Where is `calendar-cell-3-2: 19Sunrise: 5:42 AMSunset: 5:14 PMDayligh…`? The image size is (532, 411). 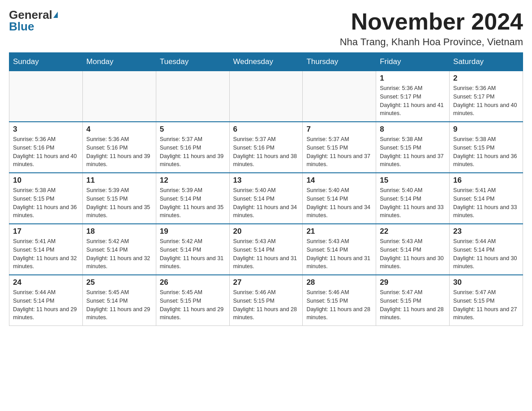
calendar-cell-3-2: 19Sunrise: 5:42 AMSunset: 5:14 PMDayligh… is located at coordinates (193, 249).